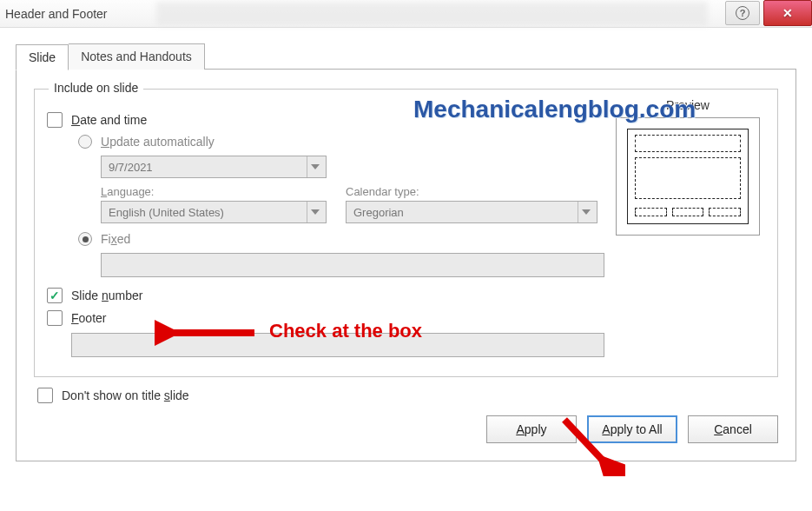 The height and width of the screenshot is (511, 812). Describe the element at coordinates (280, 239) in the screenshot. I see `fixed-row: Fixed` at that location.